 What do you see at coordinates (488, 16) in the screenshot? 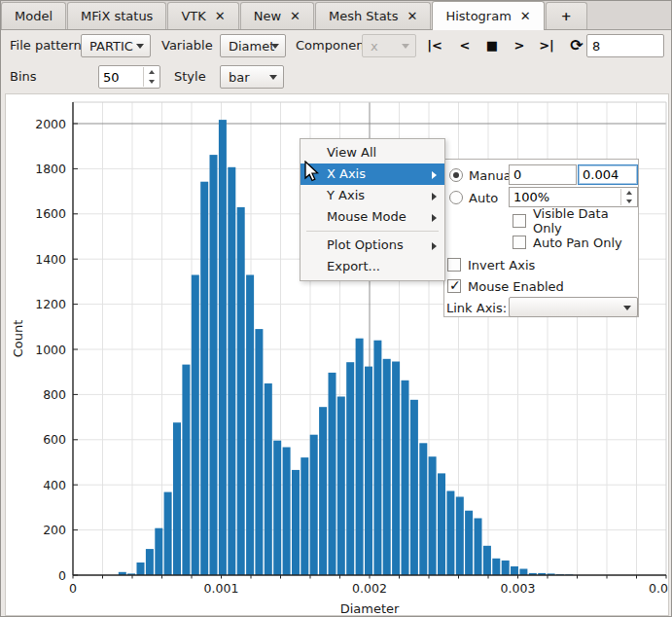
I see `tab-histogram: Histogram✕` at bounding box center [488, 16].